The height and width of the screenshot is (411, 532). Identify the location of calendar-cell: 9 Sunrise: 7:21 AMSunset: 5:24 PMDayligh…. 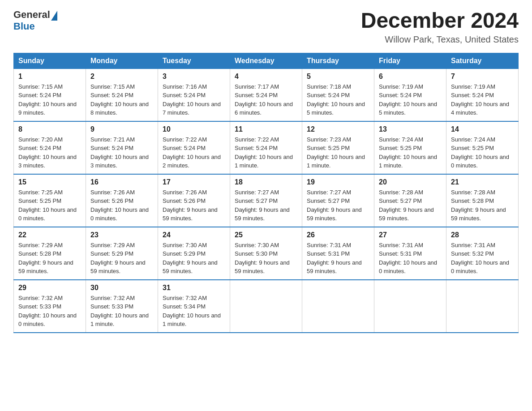
(122, 148).